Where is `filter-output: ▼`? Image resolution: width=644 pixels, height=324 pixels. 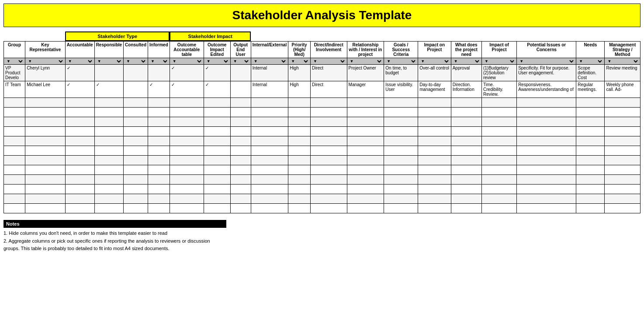
filter-output: ▼ is located at coordinates (240, 61).